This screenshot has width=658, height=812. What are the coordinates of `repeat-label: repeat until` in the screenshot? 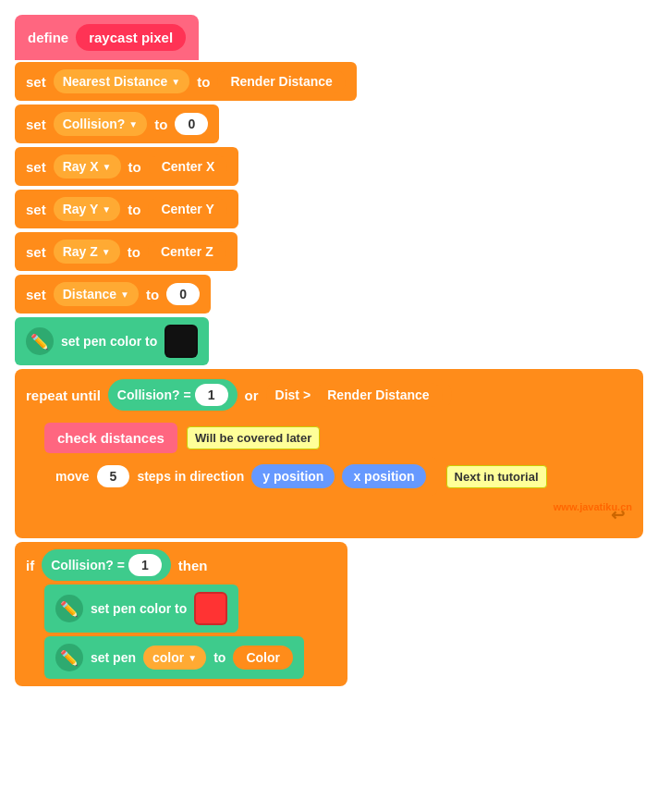 It's located at (63, 396).